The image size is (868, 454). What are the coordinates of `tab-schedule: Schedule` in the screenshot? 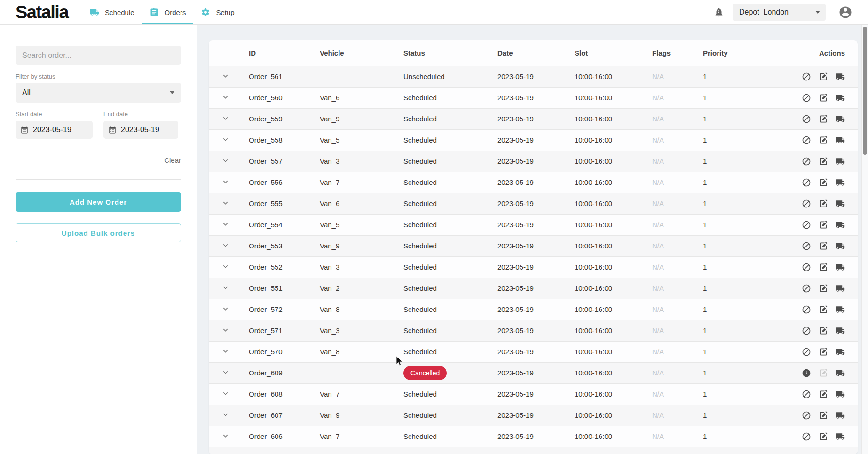 It's located at (112, 12).